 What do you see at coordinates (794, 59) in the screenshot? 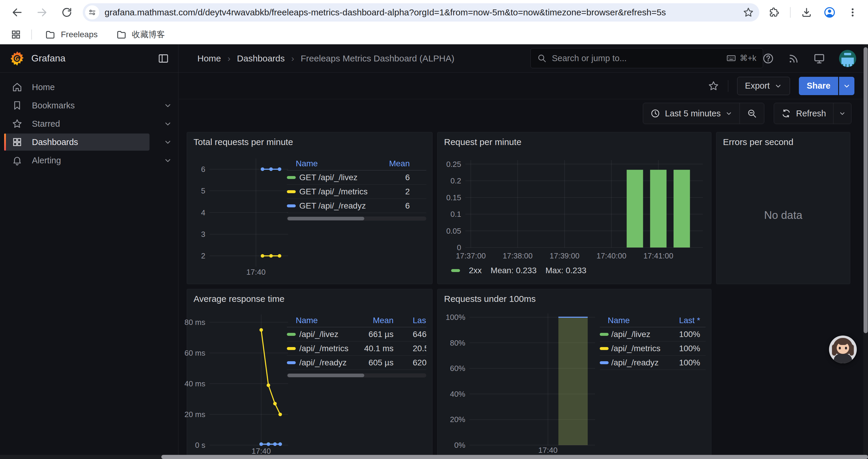
I see `news-rss-icon` at bounding box center [794, 59].